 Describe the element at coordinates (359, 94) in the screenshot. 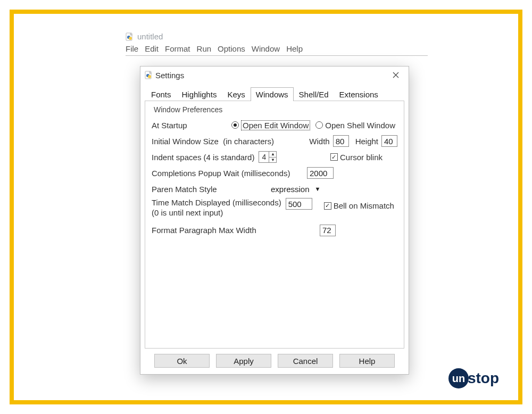

I see `tab-extensions: Extensions` at that location.